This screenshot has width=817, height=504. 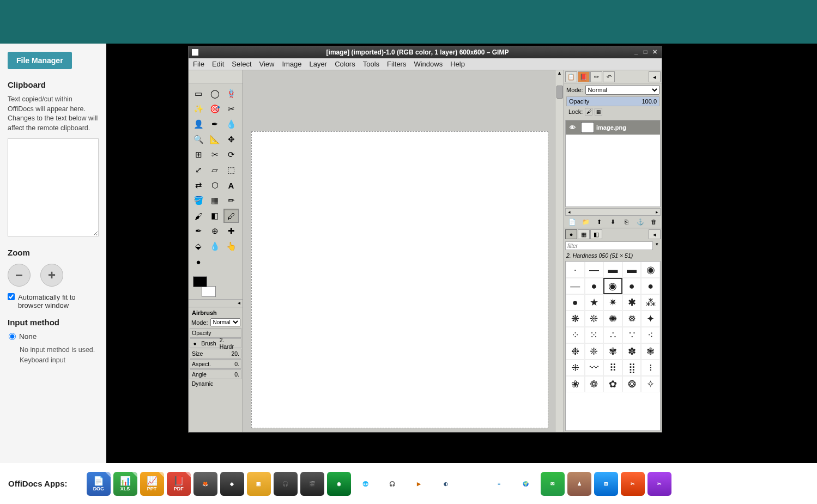 I want to click on layer-hscrollbar: ◂▸, so click(x=613, y=212).